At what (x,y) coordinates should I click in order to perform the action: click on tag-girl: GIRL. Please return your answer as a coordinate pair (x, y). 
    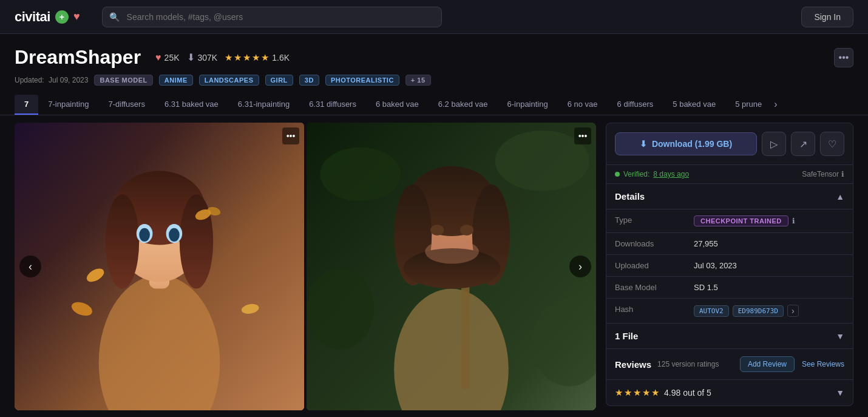
    Looking at the image, I should click on (279, 80).